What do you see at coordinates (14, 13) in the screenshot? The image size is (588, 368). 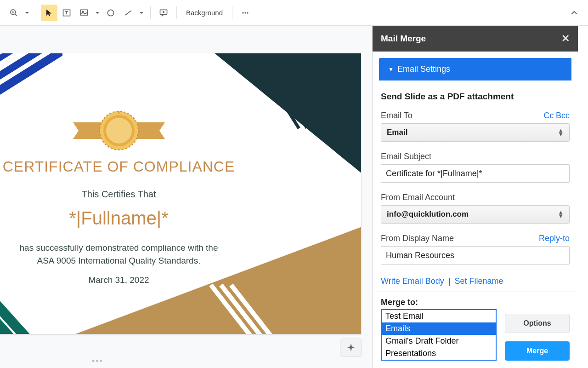 I see `zoom-button` at bounding box center [14, 13].